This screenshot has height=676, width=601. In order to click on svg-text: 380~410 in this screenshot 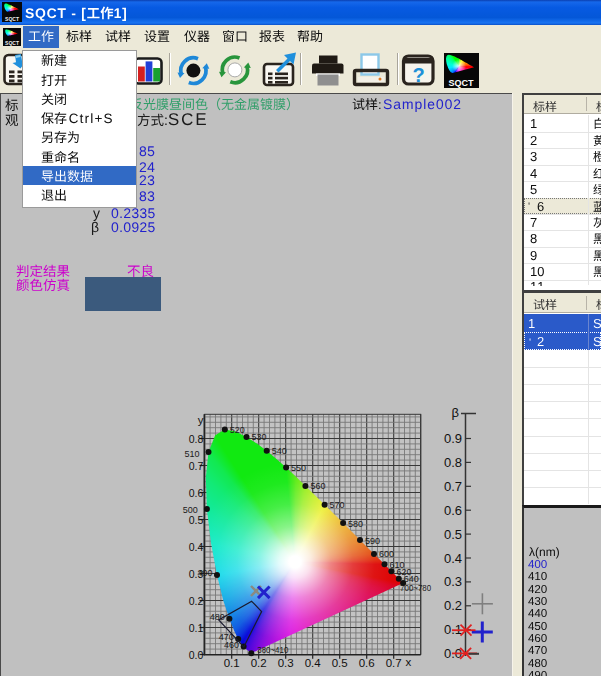, I will do `click(272, 650)`.